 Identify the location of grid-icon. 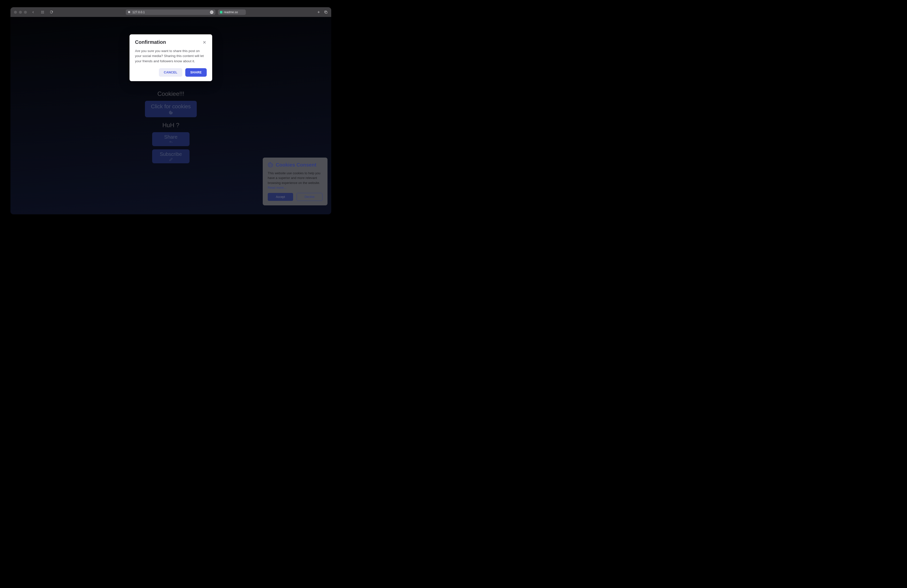
(43, 12).